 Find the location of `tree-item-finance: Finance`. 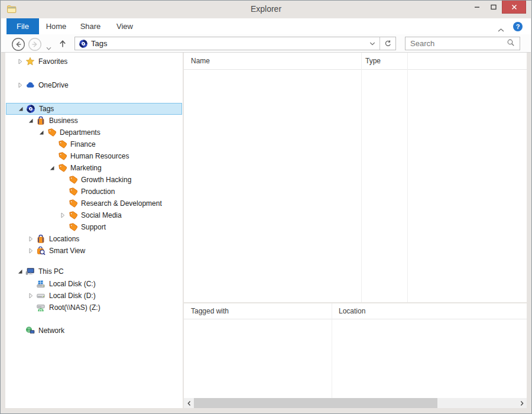

tree-item-finance: Finance is located at coordinates (94, 144).